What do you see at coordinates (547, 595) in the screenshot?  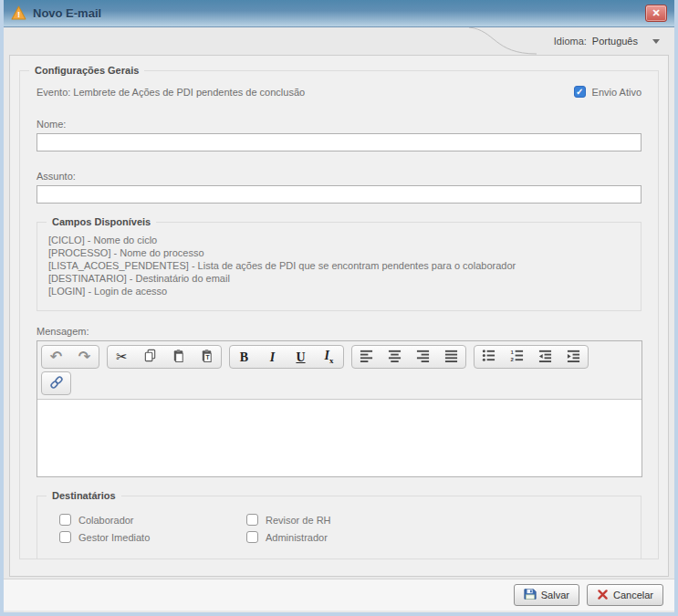 I see `save-button: Salvar` at bounding box center [547, 595].